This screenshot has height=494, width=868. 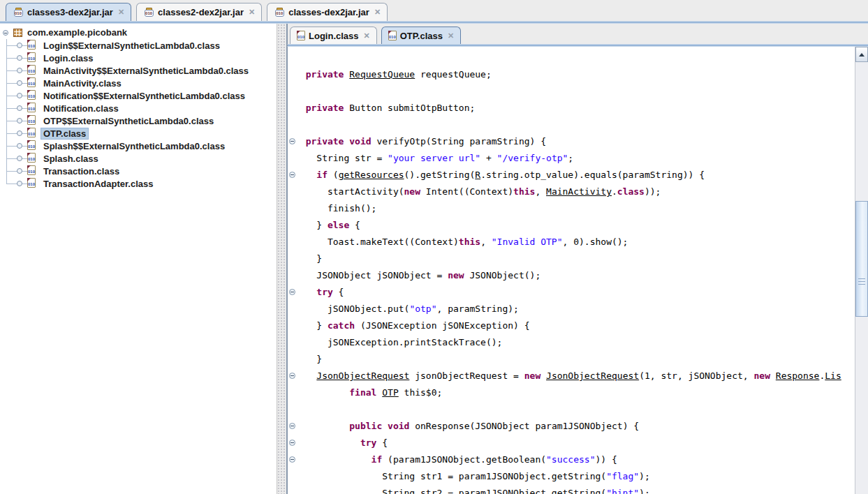 I want to click on up-arrow-icon, so click(x=862, y=54).